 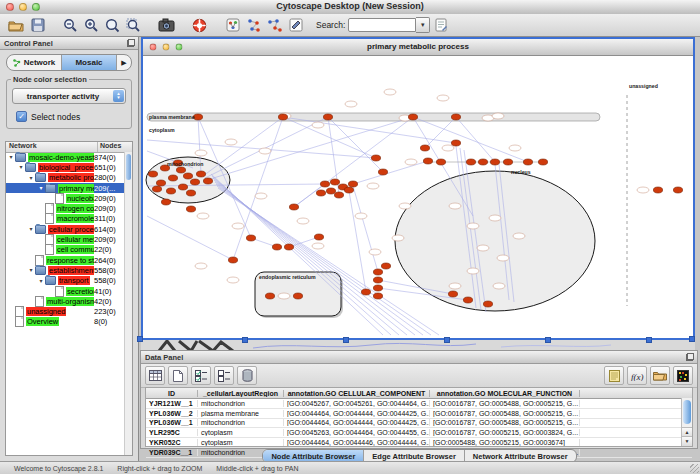 I want to click on tree-col-nodes: Nodes, so click(x=115, y=147).